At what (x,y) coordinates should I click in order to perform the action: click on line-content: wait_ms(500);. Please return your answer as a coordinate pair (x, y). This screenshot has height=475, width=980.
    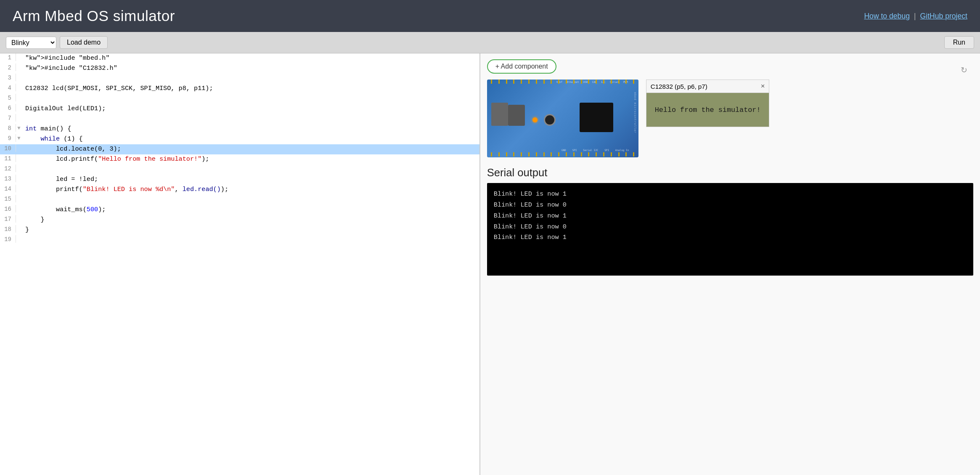
    Looking at the image, I should click on (251, 209).